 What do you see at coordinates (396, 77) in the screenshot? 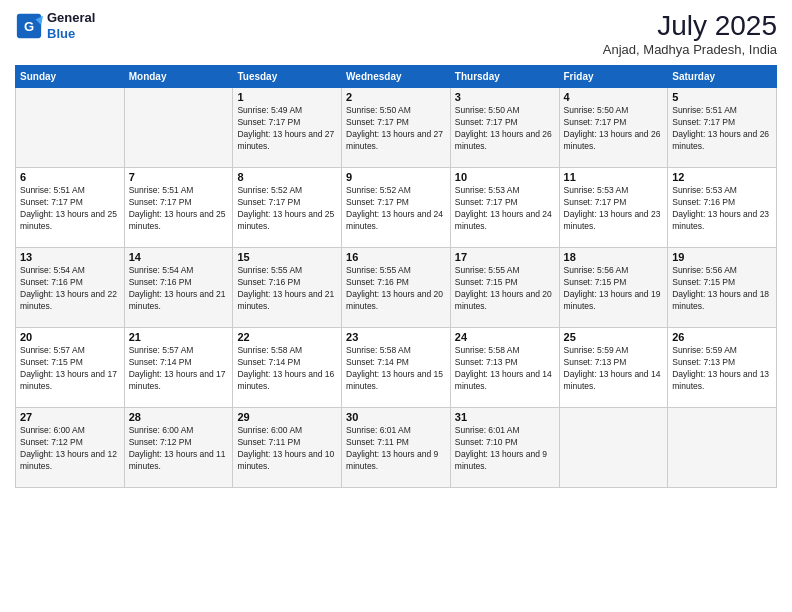
I see `weekday-row: SundayMondayTuesdayWednesdayThursdayFrid…` at bounding box center [396, 77].